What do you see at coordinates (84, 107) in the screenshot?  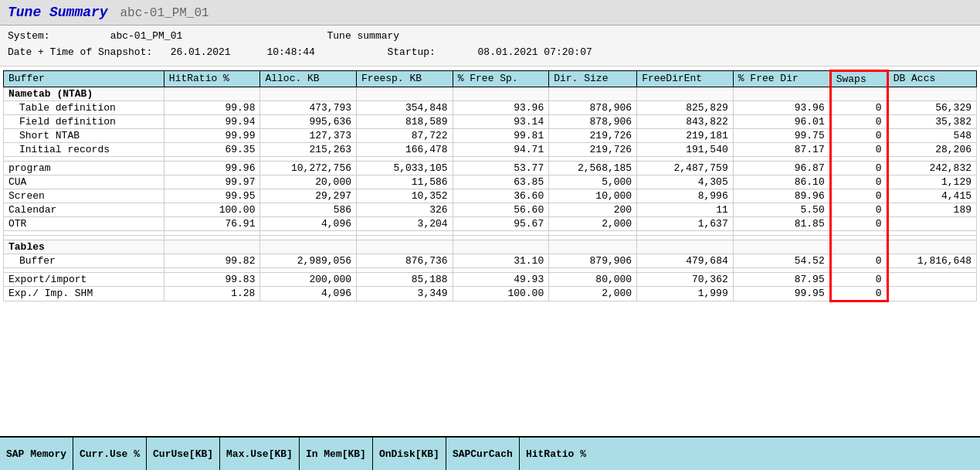 I see `cell-label: Table definition` at bounding box center [84, 107].